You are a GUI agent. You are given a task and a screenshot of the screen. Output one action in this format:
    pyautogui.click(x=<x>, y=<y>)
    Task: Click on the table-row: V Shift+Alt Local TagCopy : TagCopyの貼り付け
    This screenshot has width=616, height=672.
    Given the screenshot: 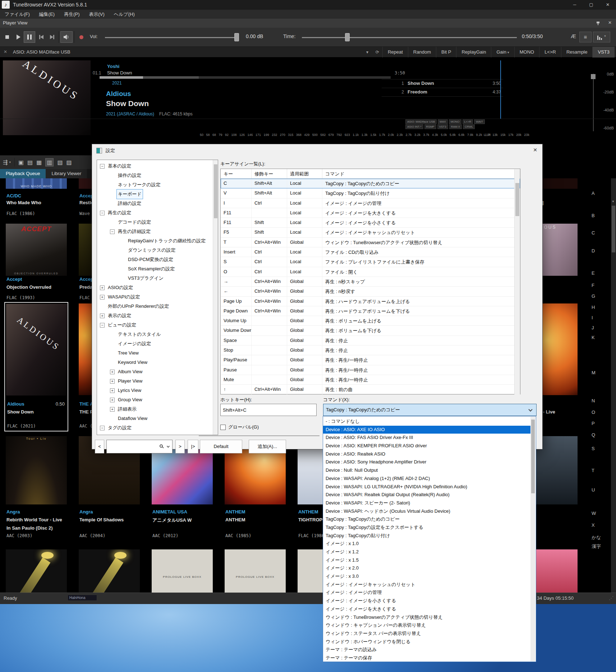 What is the action you would take?
    pyautogui.click(x=370, y=193)
    